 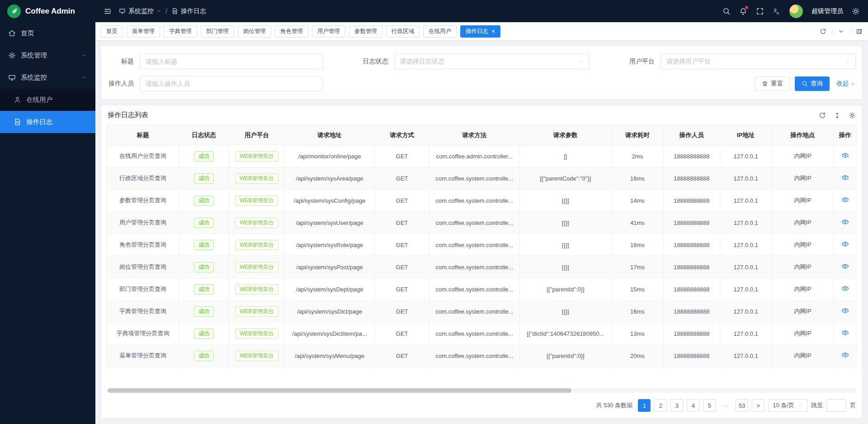 I want to click on tabs-dropdown-icon, so click(x=841, y=32).